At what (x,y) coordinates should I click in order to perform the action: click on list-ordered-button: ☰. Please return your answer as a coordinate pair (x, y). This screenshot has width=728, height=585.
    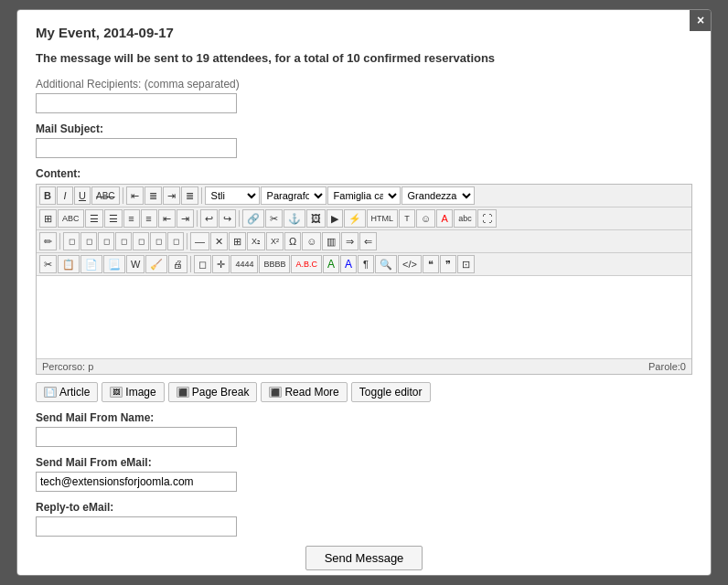
    Looking at the image, I should click on (113, 218).